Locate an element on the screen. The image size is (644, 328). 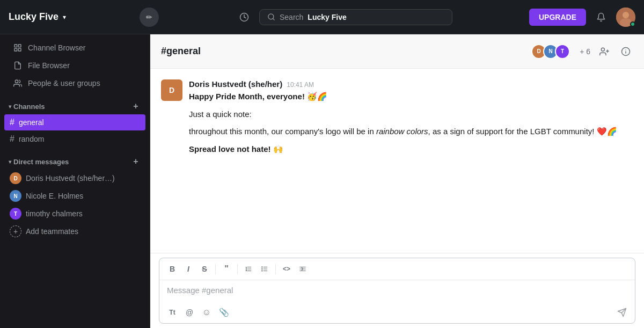
add-dm-button: + is located at coordinates (136, 162).